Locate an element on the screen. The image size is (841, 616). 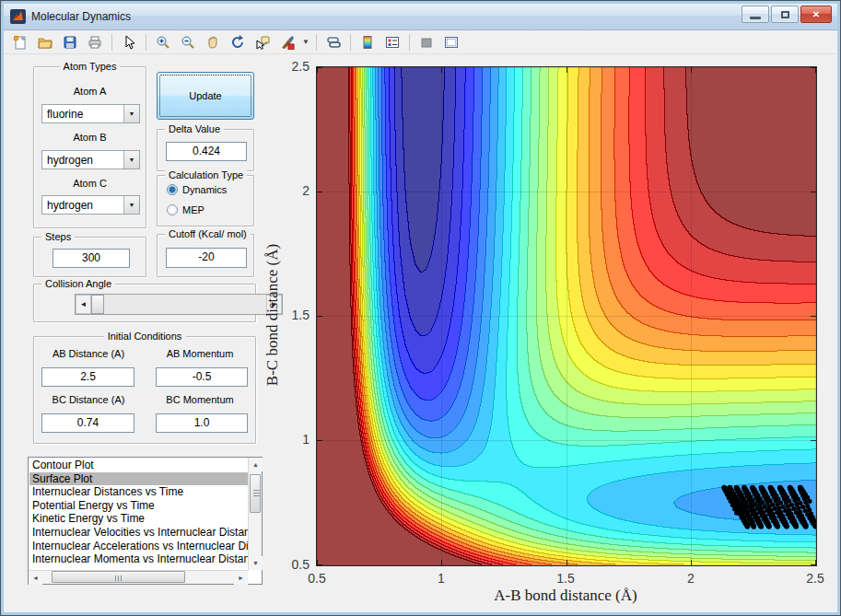
atom-c-label: Atom C is located at coordinates (90, 183).